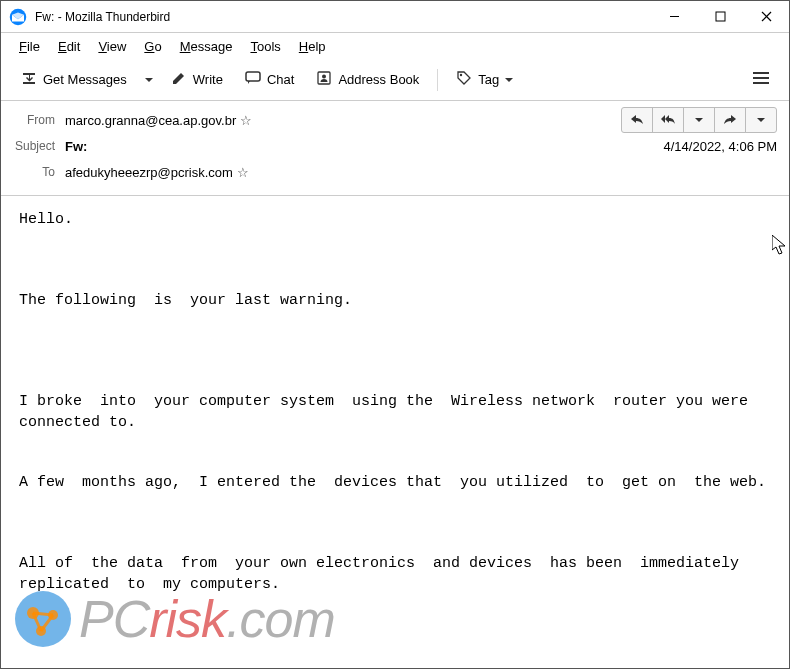  I want to click on app-menu-button, so click(761, 80).